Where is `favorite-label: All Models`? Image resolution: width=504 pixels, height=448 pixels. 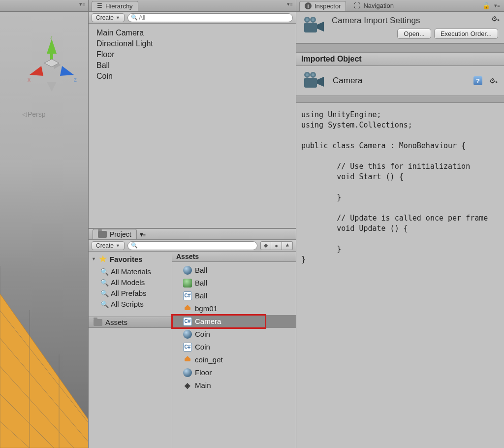
favorite-label: All Models is located at coordinates (128, 283).